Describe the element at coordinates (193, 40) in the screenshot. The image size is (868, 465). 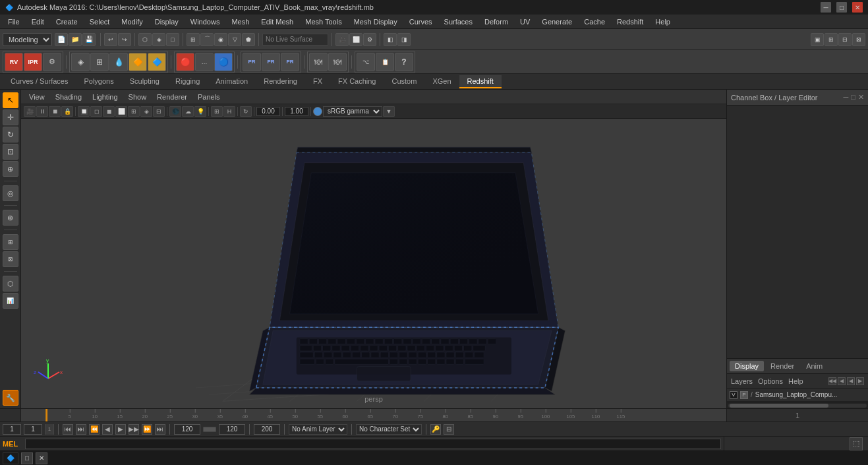
I see `snap-grid-btn: ⊞` at that location.